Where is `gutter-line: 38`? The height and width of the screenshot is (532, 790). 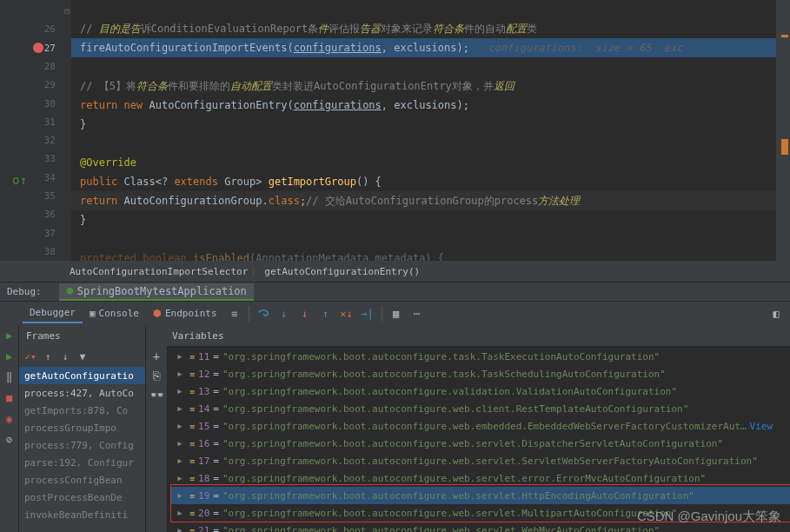
gutter-line: 38 is located at coordinates (36, 252).